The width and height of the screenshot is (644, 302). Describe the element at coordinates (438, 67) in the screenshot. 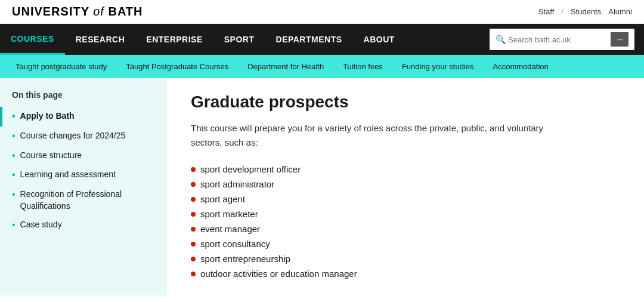

I see `secondary-nav-funding: Funding your studies` at that location.